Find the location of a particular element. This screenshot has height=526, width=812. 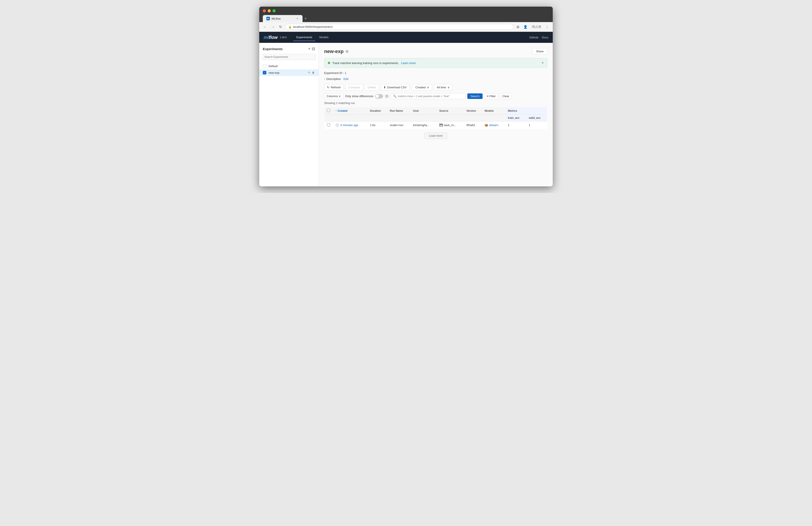

select-all-checkbox is located at coordinates (329, 111).